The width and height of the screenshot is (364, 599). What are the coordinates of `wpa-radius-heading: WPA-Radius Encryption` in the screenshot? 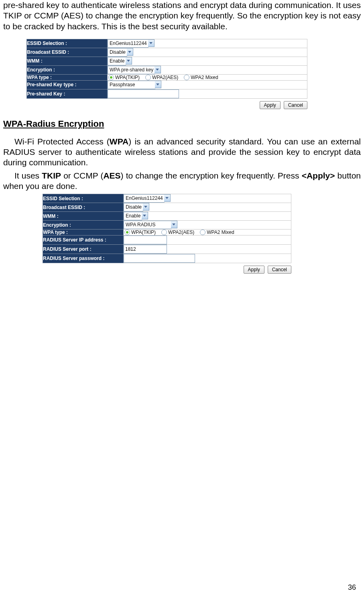 It's located at (182, 124).